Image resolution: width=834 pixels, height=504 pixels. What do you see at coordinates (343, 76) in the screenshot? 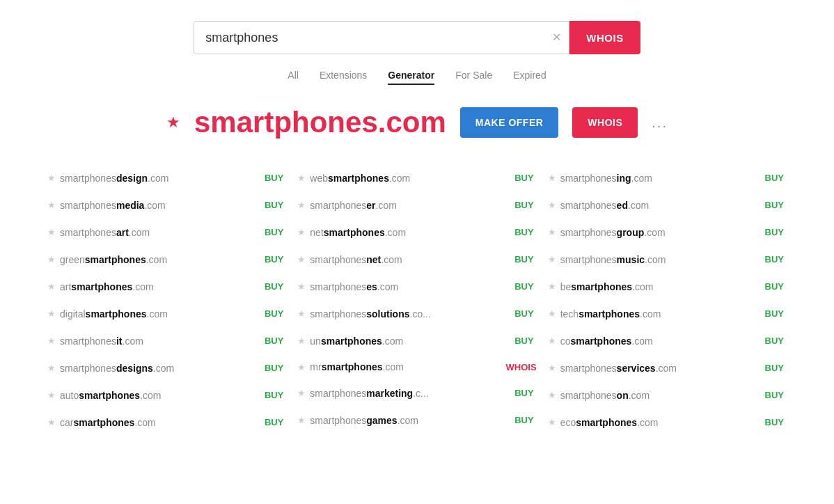
I see `tab-extensions: Extensions` at bounding box center [343, 76].